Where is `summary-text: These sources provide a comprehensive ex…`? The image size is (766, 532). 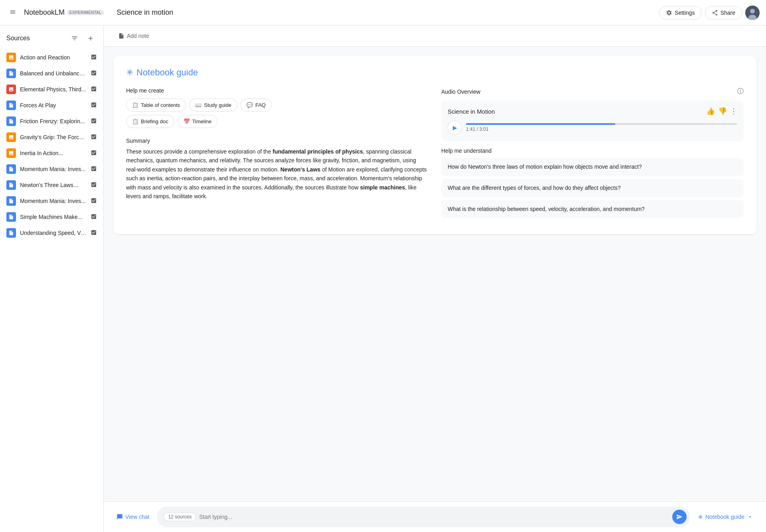
summary-text: These sources provide a comprehensive ex… is located at coordinates (277, 174).